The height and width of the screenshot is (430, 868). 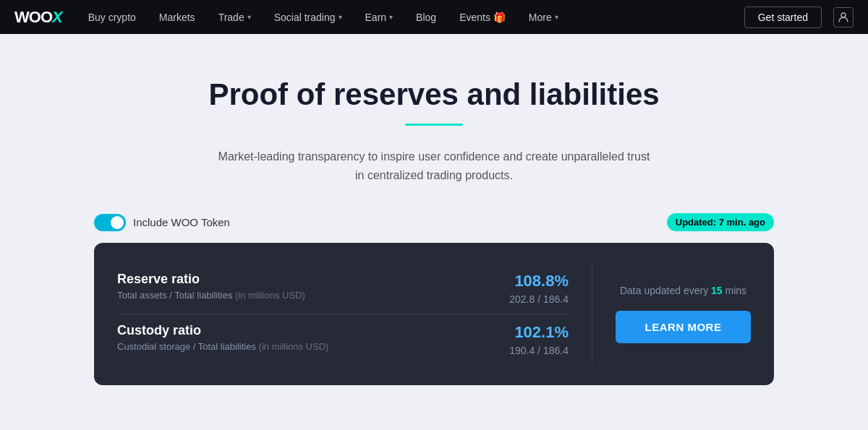 I want to click on nav-blog: Blog, so click(x=426, y=17).